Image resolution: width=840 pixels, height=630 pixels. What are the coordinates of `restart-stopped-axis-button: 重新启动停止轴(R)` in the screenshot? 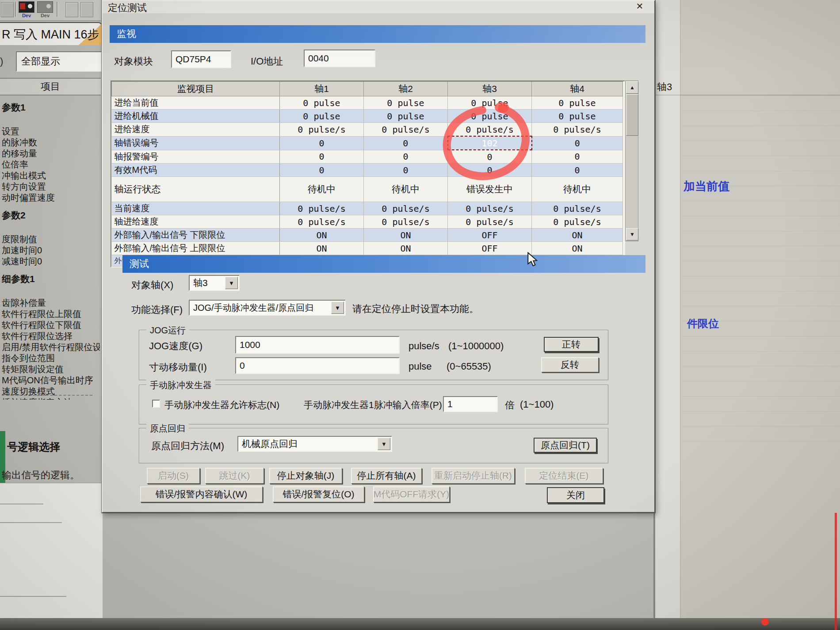 It's located at (473, 476).